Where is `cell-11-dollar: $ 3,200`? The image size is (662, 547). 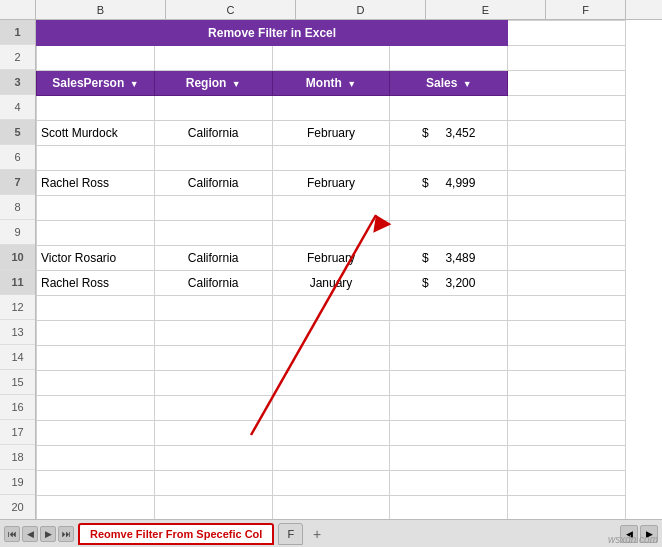 cell-11-dollar: $ 3,200 is located at coordinates (449, 284).